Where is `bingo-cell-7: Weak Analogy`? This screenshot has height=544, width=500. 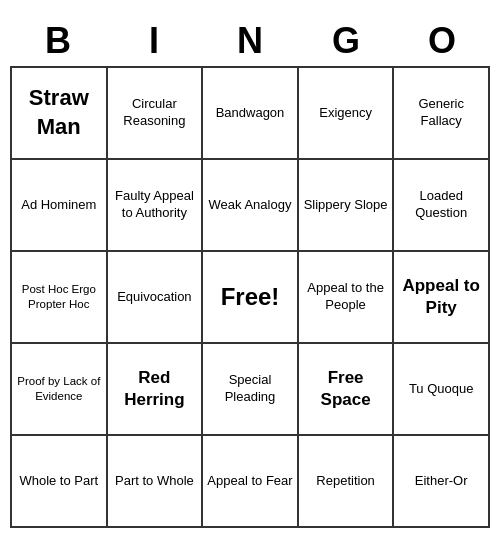
bingo-cell-7: Weak Analogy is located at coordinates (251, 206).